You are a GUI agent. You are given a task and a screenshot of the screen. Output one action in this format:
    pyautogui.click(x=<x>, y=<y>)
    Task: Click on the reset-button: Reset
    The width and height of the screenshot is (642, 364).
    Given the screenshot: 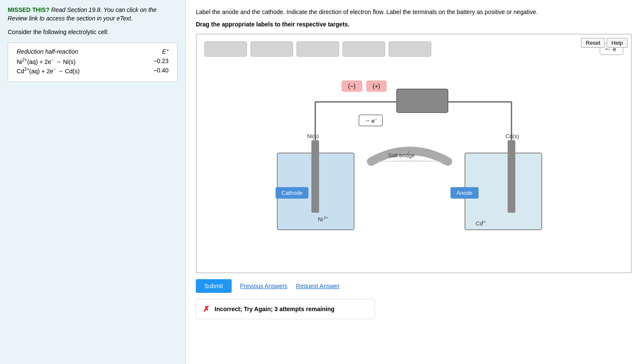 What is the action you would take?
    pyautogui.click(x=593, y=43)
    